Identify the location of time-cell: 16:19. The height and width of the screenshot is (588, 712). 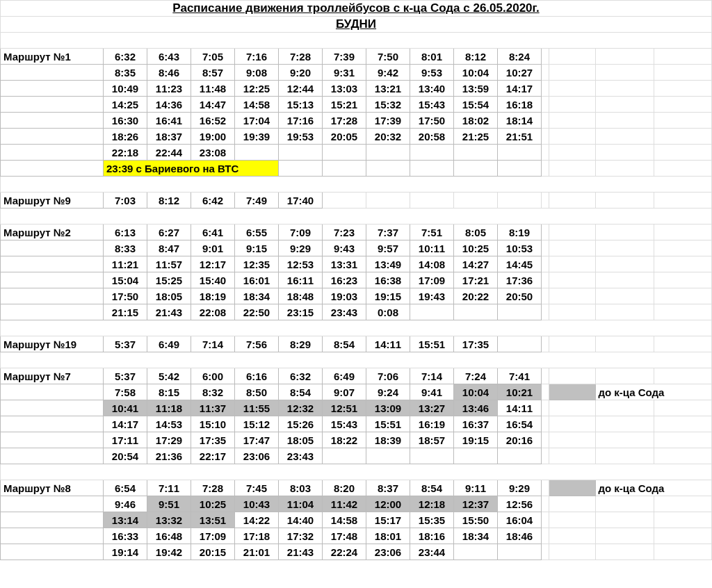
(432, 424).